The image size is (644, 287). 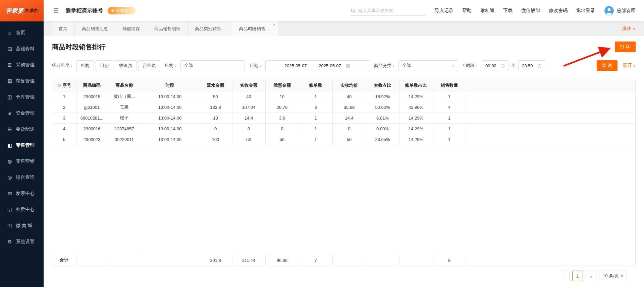 What do you see at coordinates (249, 260) in the screenshot?
I see `total-cell: 211.44` at bounding box center [249, 260].